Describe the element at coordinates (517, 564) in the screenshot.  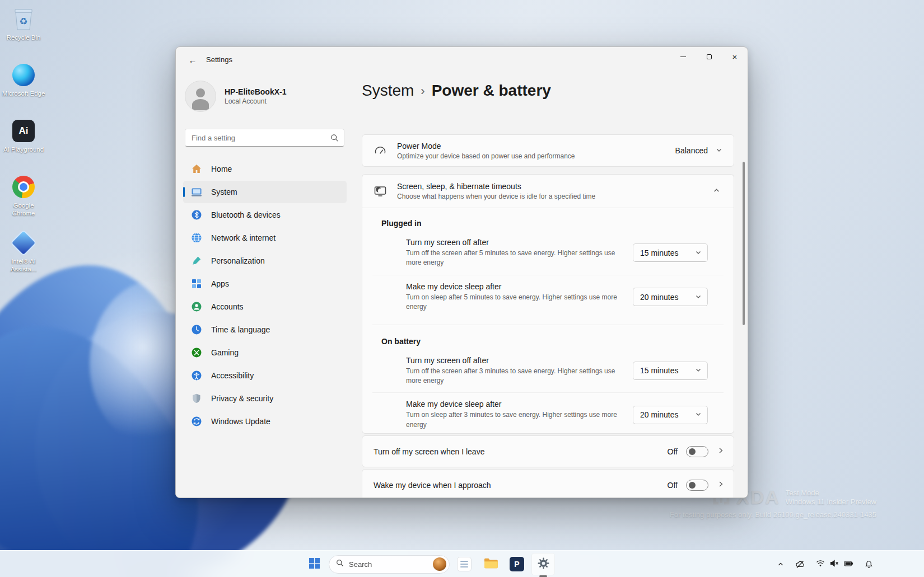
I see `pinned-app-p-button: P` at that location.